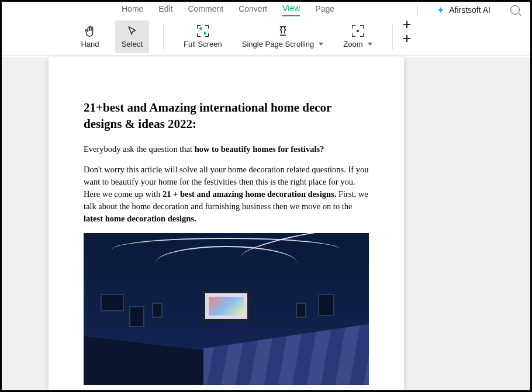 The width and height of the screenshot is (532, 392). What do you see at coordinates (417, 10) in the screenshot?
I see `menu-divider` at bounding box center [417, 10].